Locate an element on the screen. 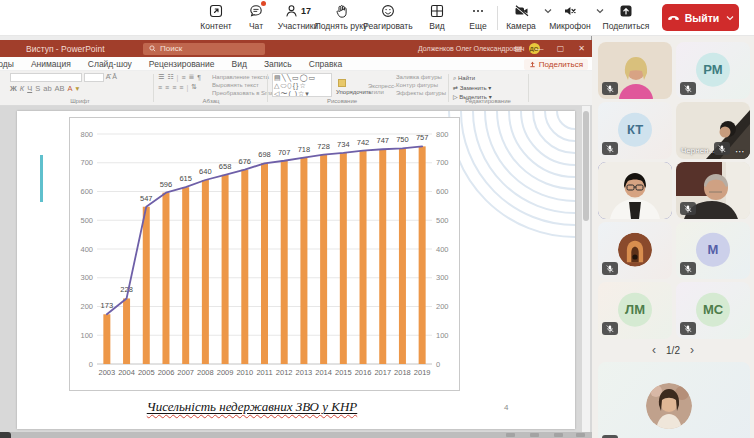 The width and height of the screenshot is (754, 438). replace-button: ⇄ Заменить ▾ is located at coordinates (472, 88).